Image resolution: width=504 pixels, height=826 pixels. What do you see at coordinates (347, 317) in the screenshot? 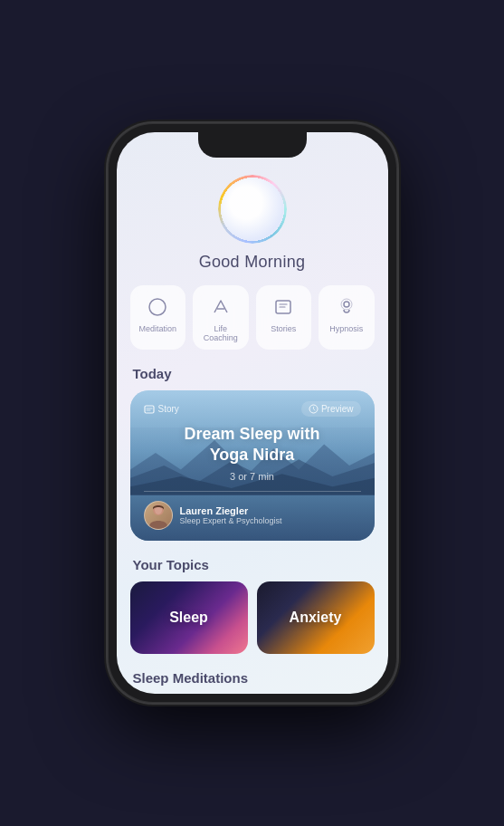
I see `category-hypnosis: Hypnosis` at bounding box center [347, 317].